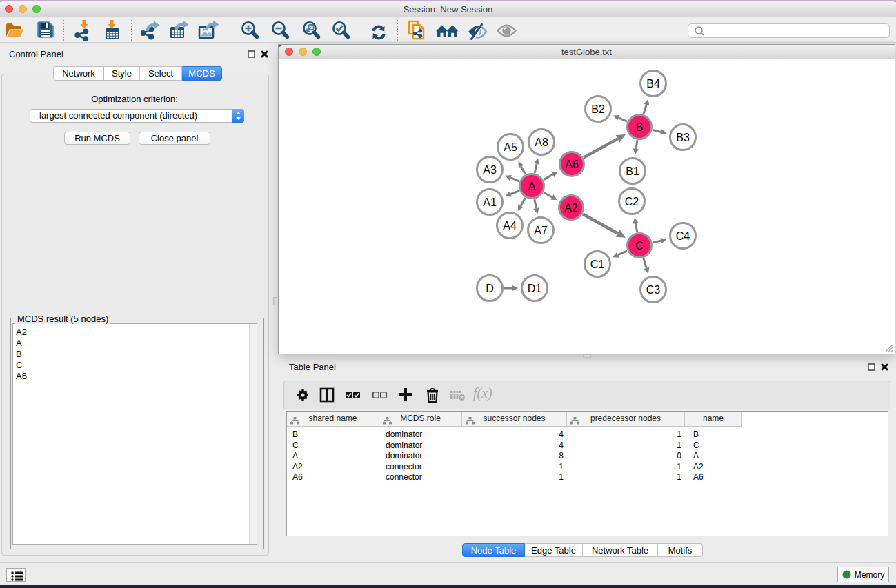 This screenshot has height=588, width=896. I want to click on svg-text: B1, so click(633, 171).